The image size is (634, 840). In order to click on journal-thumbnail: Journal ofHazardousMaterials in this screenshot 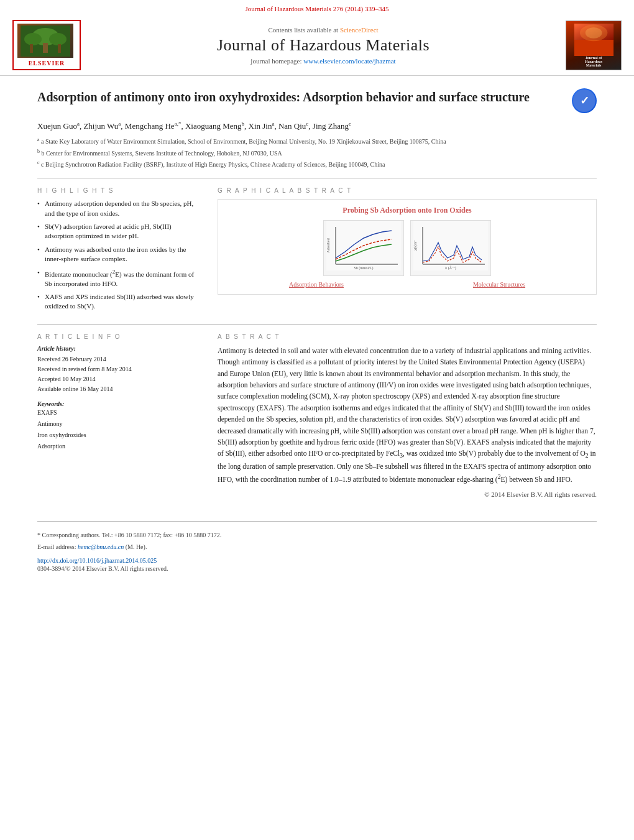, I will do `click(594, 45)`.